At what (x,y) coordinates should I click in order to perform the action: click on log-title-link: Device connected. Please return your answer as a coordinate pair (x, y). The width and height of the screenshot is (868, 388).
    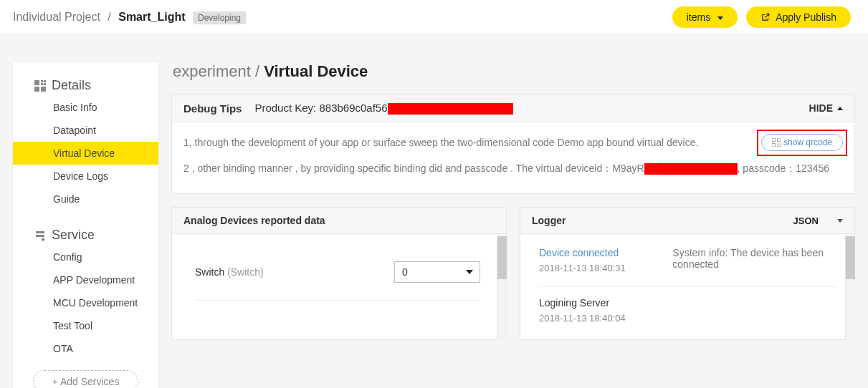
    Looking at the image, I should click on (582, 253).